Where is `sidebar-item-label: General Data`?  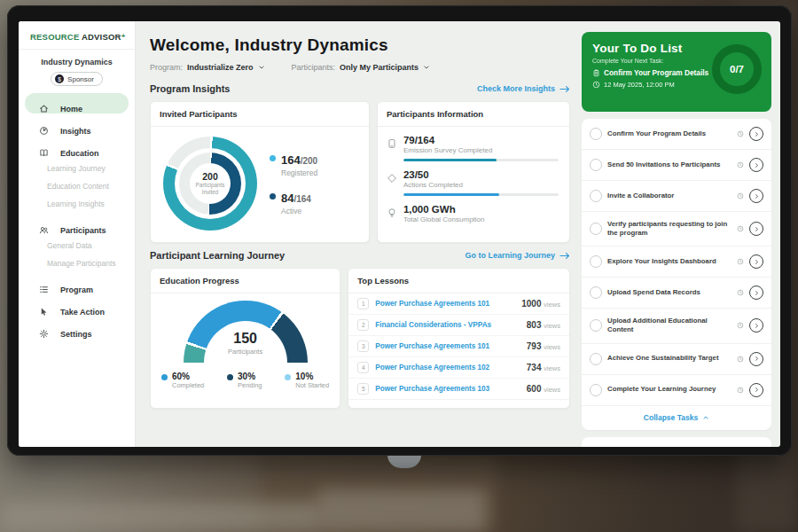
sidebar-item-label: General Data is located at coordinates (69, 246).